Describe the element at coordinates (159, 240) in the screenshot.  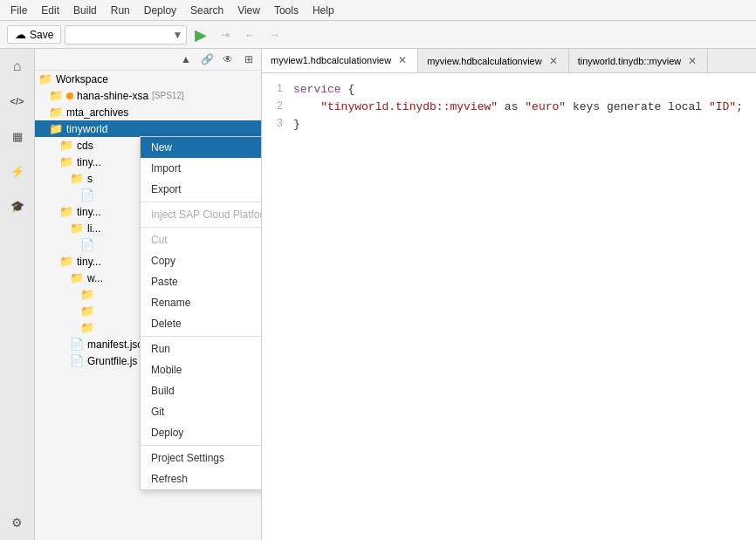
I see `ctx-label: Cut` at that location.